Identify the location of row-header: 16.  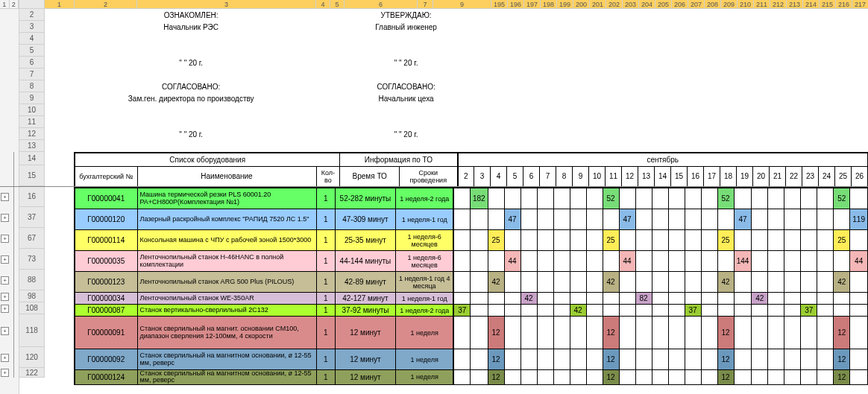
(32, 197).